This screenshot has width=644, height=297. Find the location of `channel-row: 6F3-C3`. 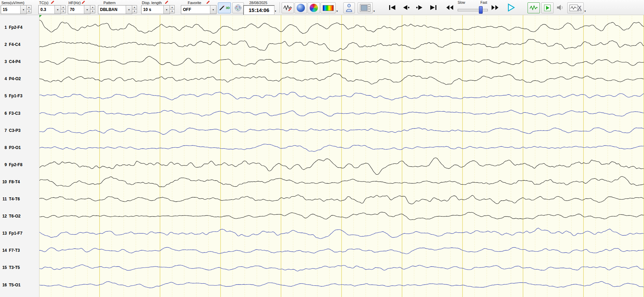

channel-row: 6F3-C3 is located at coordinates (19, 113).